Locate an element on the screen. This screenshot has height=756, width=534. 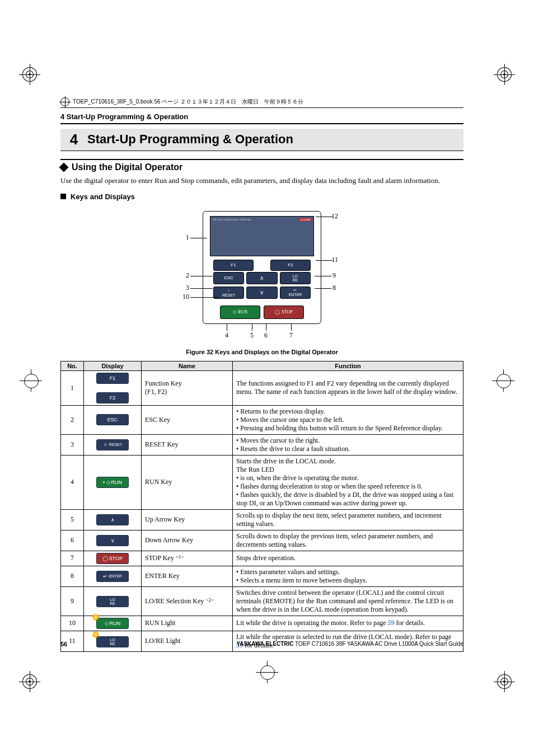
operator-f1-key: F1 is located at coordinates (233, 265).